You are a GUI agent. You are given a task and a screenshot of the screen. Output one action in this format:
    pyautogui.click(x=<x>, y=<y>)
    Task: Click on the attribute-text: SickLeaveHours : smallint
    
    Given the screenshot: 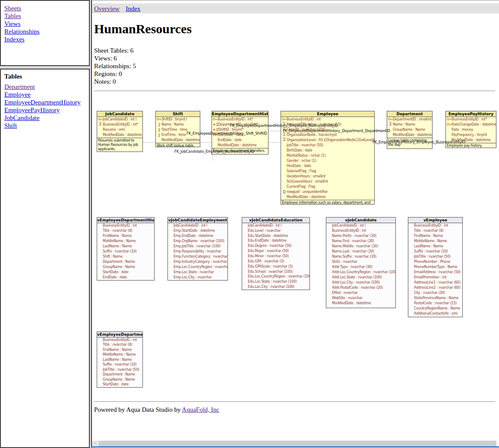 What is the action you would take?
    pyautogui.click(x=307, y=182)
    